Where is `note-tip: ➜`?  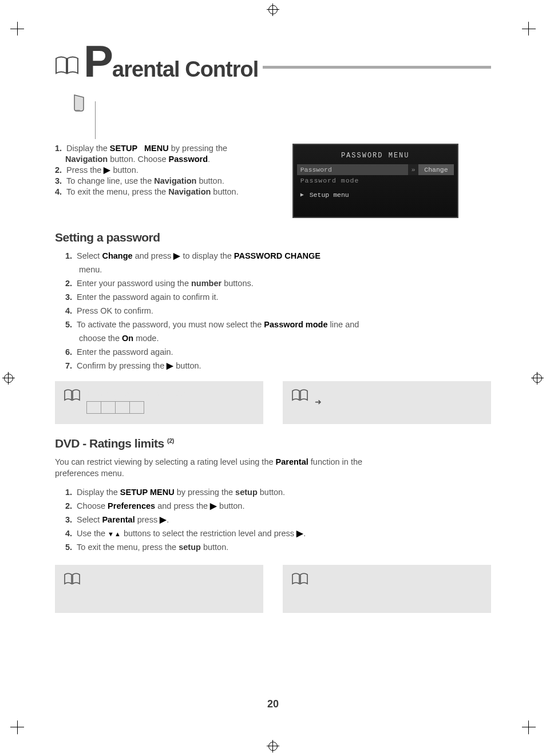 note-tip: ➜ is located at coordinates (387, 403).